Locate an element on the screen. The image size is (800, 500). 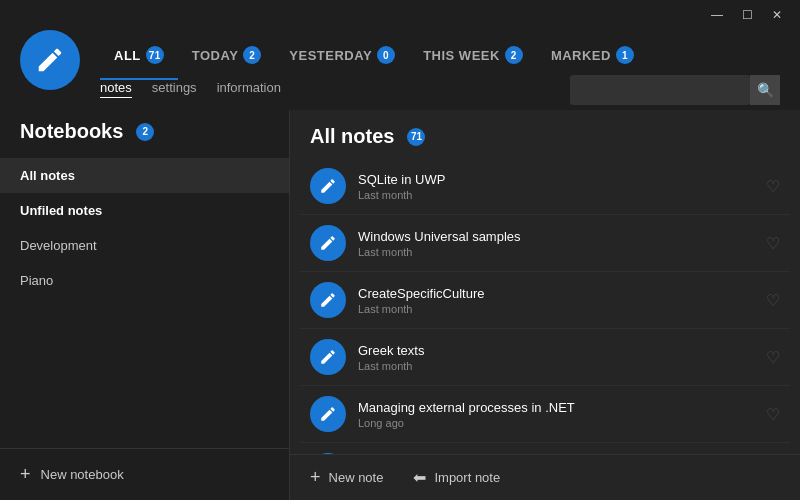
search-icon: 🔍 is located at coordinates (766, 90).